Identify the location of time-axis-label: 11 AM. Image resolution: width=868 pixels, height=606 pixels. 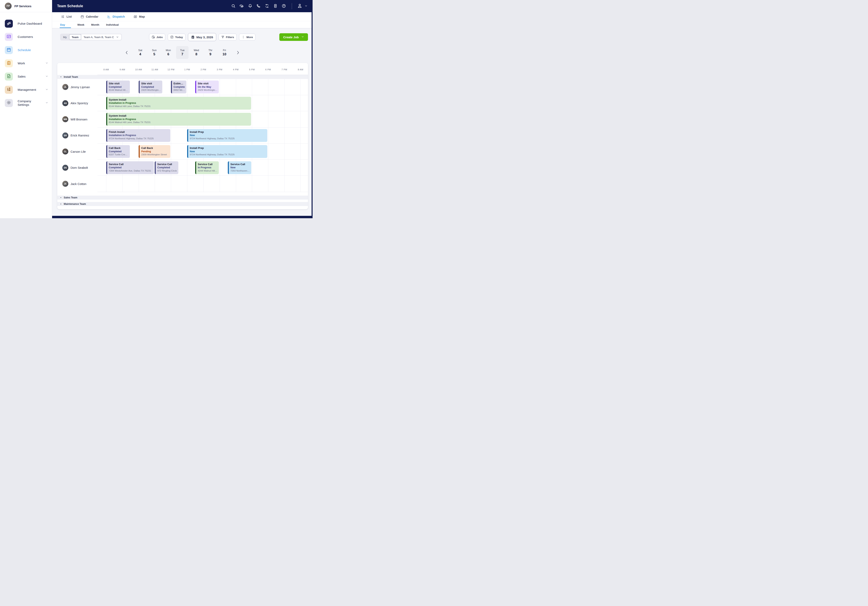
(155, 70).